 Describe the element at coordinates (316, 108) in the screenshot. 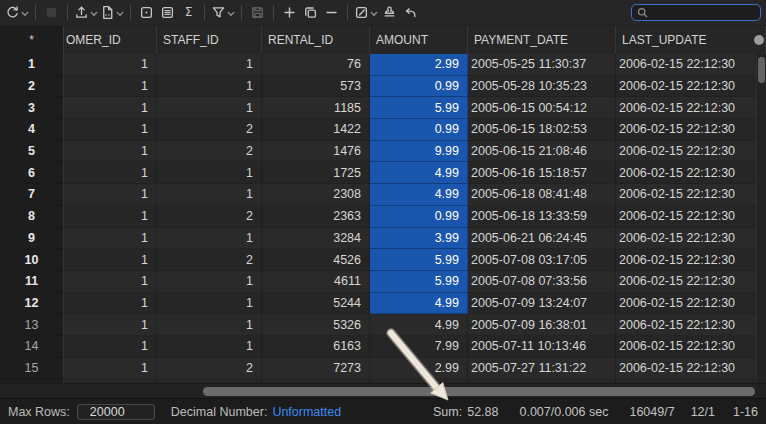

I see `cell-rental-id: 1185` at that location.